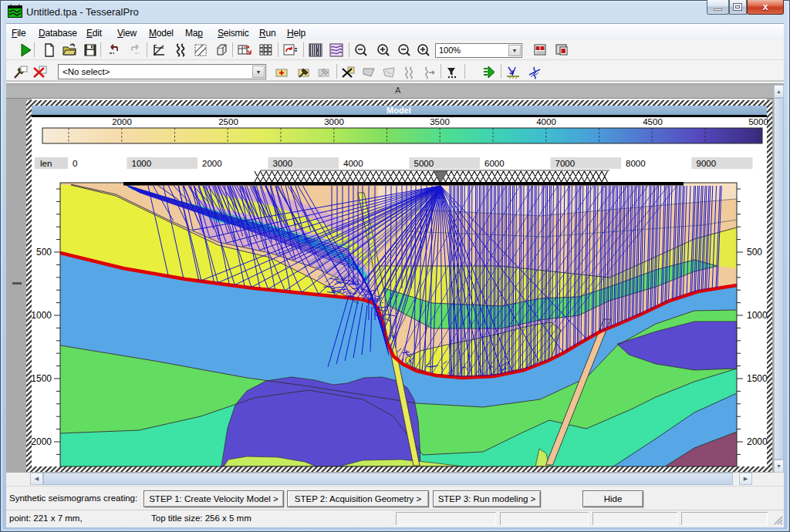  What do you see at coordinates (565, 163) in the screenshot?
I see `svg-text: 7000` at bounding box center [565, 163].